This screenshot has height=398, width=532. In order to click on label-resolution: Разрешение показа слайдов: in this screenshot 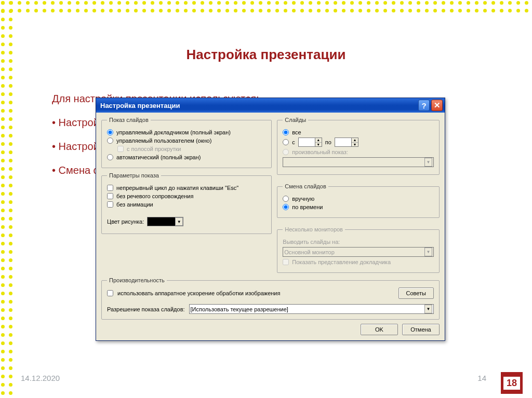, I will do `click(146, 309)`.